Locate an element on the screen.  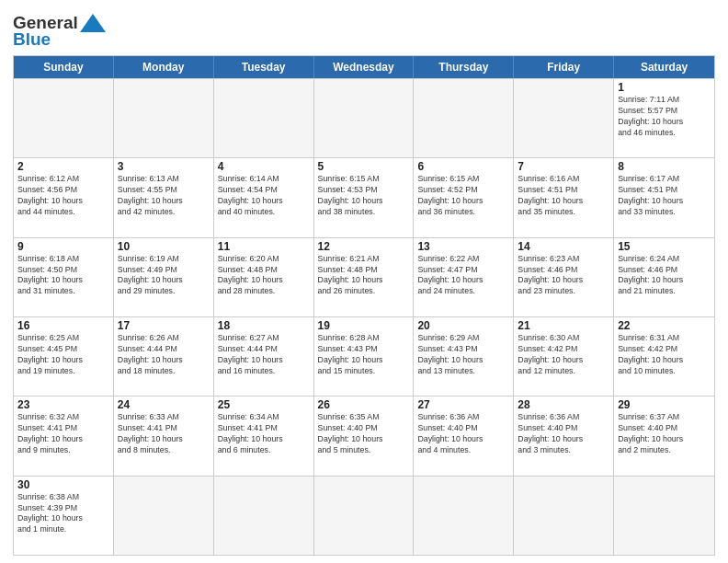
cal-cell-3-5: 21Sunrise: 6:30 AM Sunset: 4:42 PM Dayli… is located at coordinates (564, 357).